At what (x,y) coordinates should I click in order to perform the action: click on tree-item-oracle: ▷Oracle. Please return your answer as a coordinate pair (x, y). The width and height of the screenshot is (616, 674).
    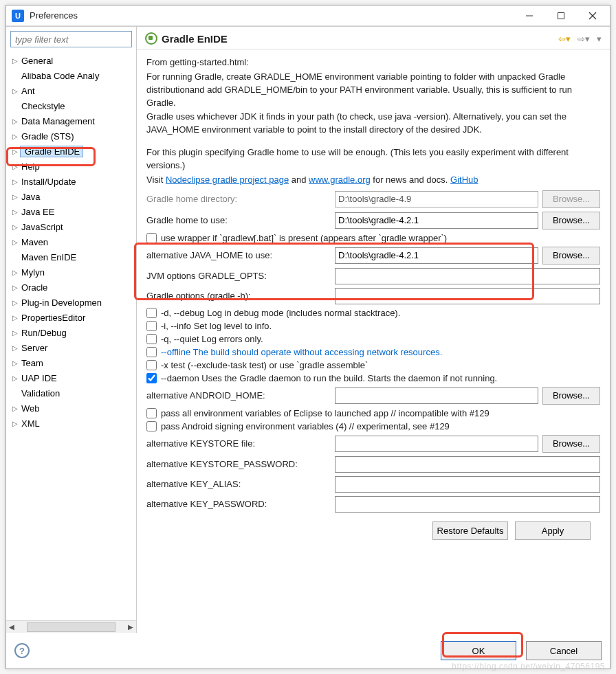
    Looking at the image, I should click on (73, 287).